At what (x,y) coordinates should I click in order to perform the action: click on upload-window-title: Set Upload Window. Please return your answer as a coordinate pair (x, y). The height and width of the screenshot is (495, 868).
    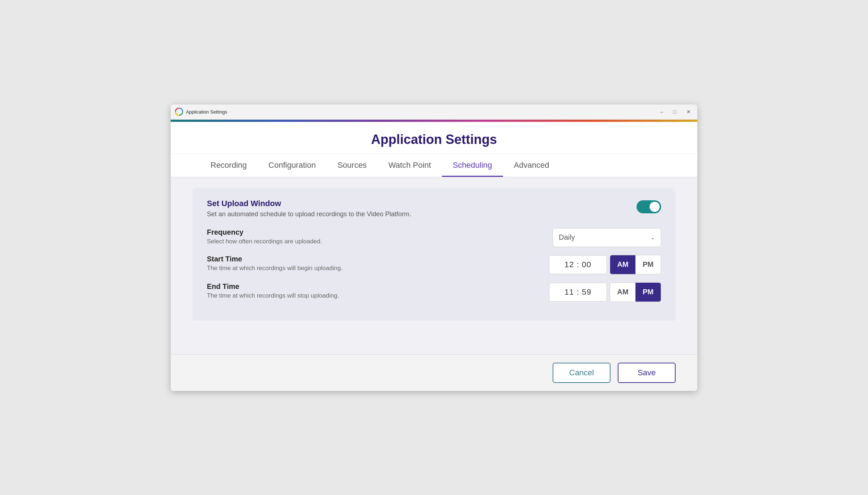
    Looking at the image, I should click on (309, 204).